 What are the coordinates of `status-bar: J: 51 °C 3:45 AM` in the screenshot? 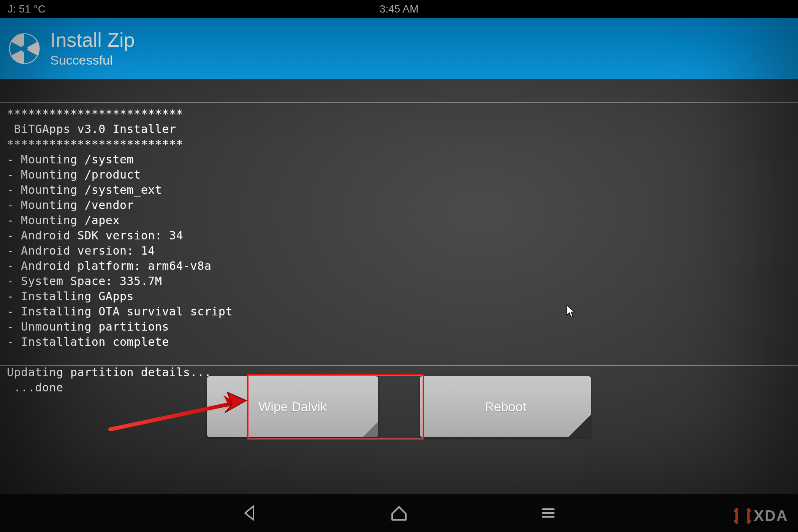 It's located at (399, 9).